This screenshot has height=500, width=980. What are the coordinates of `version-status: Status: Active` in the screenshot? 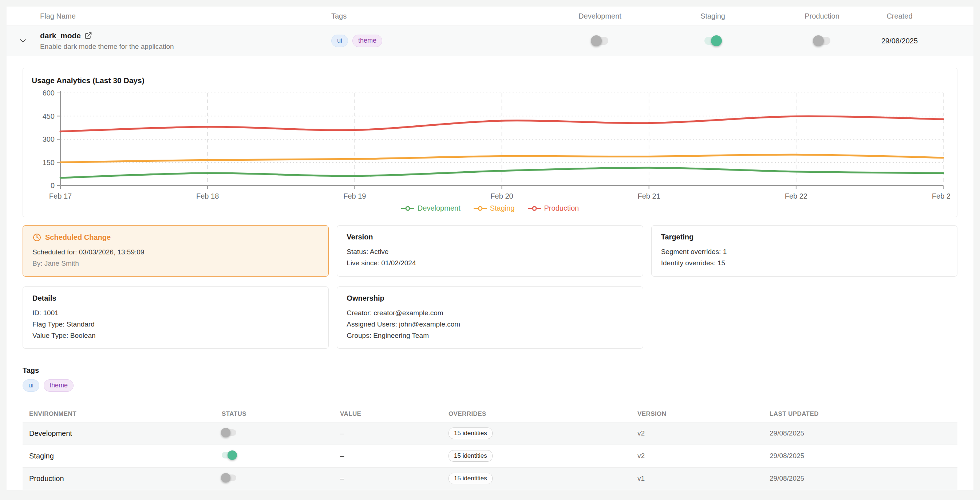 It's located at (490, 252).